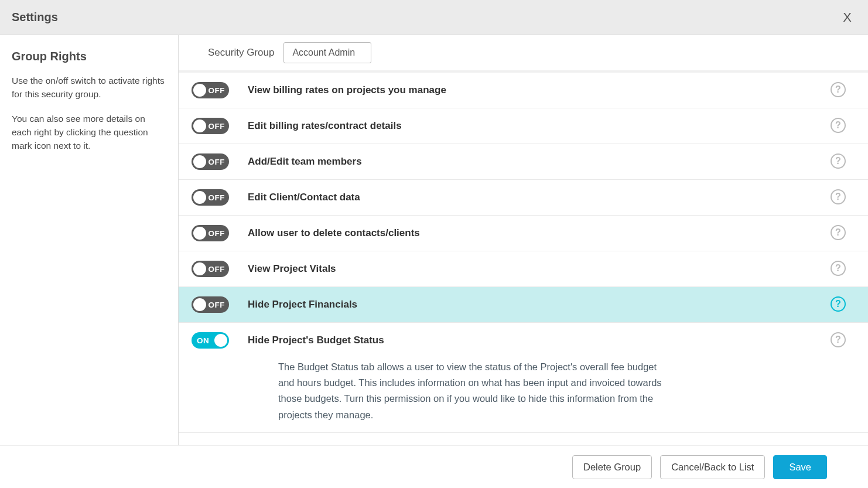 Image resolution: width=868 pixels, height=488 pixels. Describe the element at coordinates (712, 467) in the screenshot. I see `cancel-button: Cancel/Back to List` at that location.